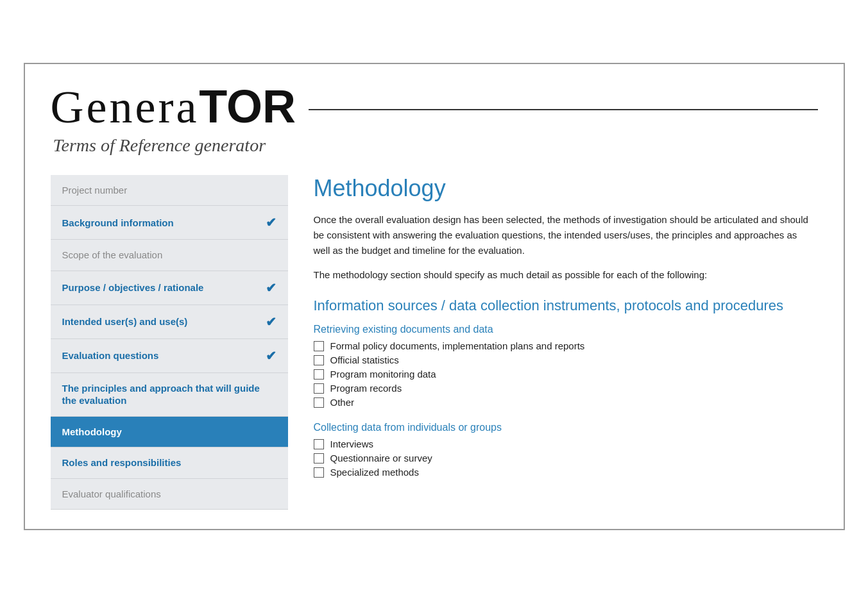 The image size is (868, 593). What do you see at coordinates (169, 191) in the screenshot?
I see `sidebar-item-project-number: Project number` at bounding box center [169, 191].